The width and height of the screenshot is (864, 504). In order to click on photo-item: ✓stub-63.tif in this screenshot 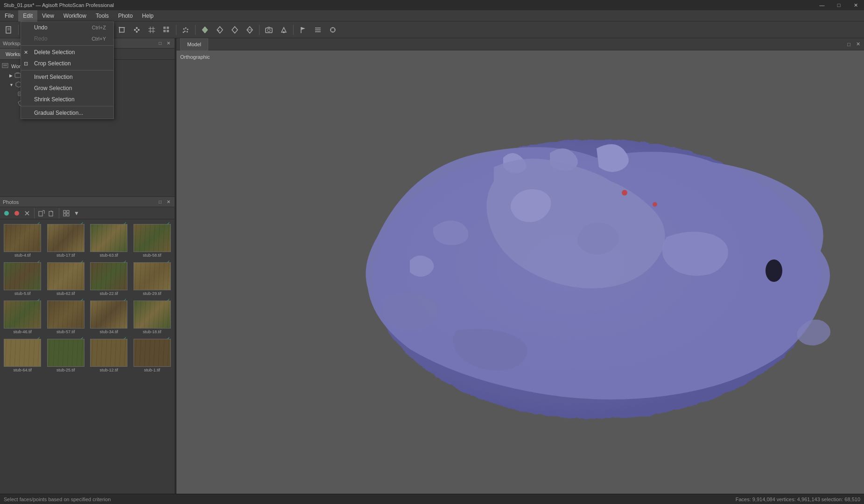, I will do `click(109, 239)`.